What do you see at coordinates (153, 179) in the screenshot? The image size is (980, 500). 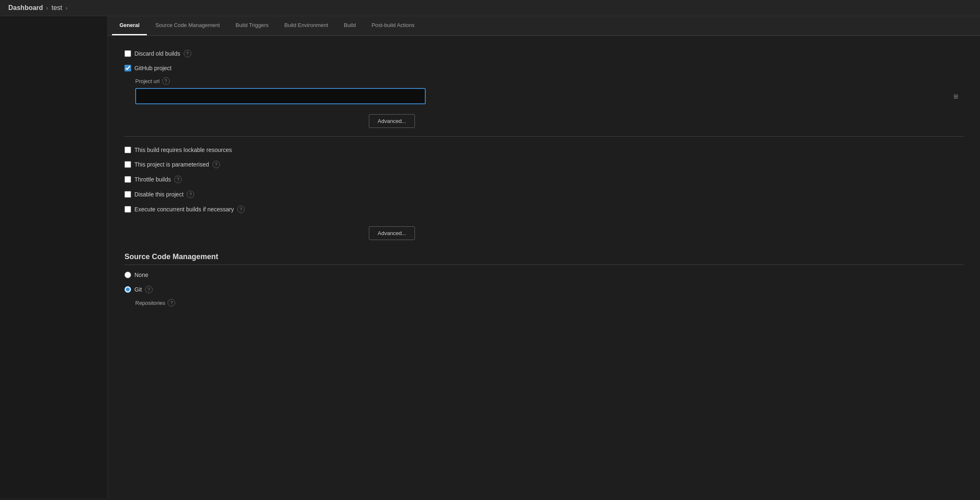 I see `label-throttle-builds: Throttle builds` at bounding box center [153, 179].